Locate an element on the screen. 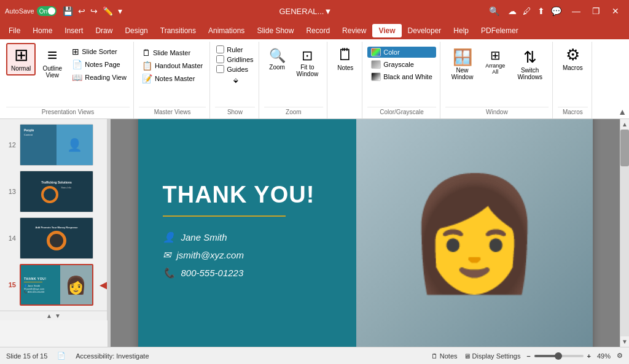 This screenshot has width=629, height=364. new-window-button: 🪟 New Window is located at coordinates (463, 64).